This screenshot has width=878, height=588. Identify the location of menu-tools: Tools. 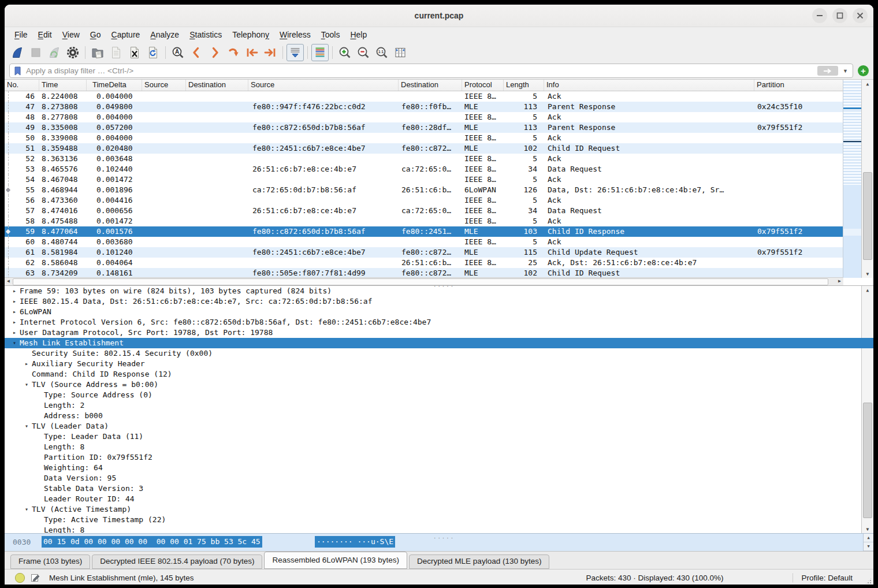
(330, 35).